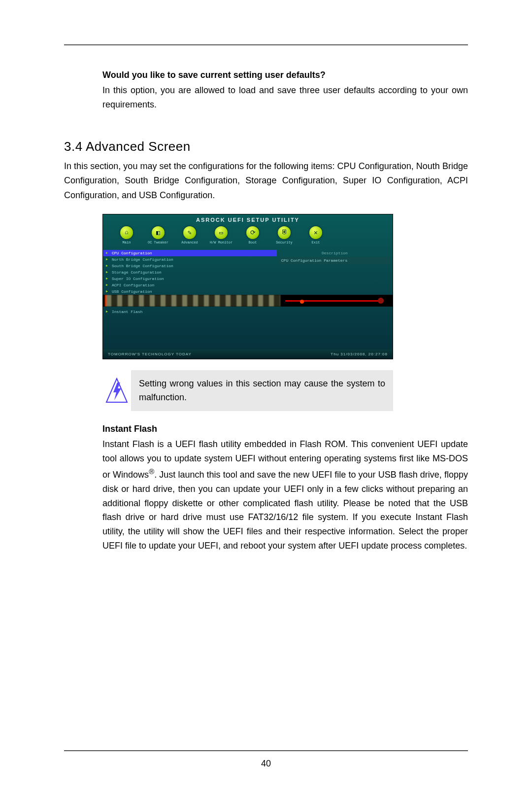 The image size is (532, 798). I want to click on bios-desc-text: CPU Configuration Parameters, so click(335, 260).